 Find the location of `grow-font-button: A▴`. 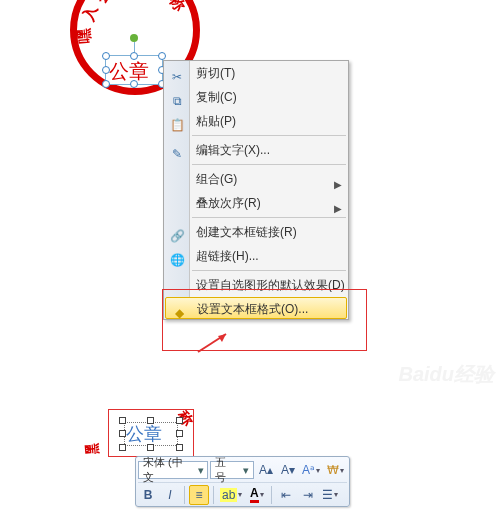

grow-font-button: A▴ is located at coordinates (266, 470).